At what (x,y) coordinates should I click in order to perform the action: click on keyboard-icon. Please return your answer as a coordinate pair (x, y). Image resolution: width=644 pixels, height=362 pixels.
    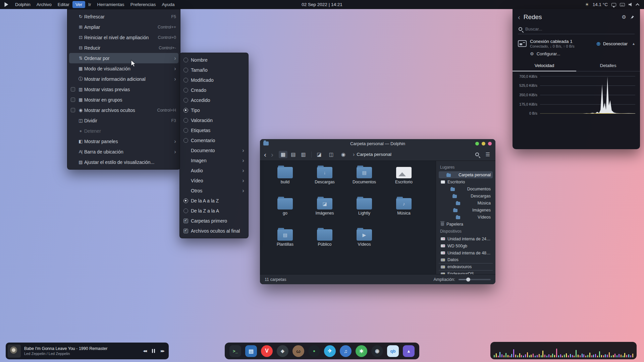
    Looking at the image, I should click on (623, 5).